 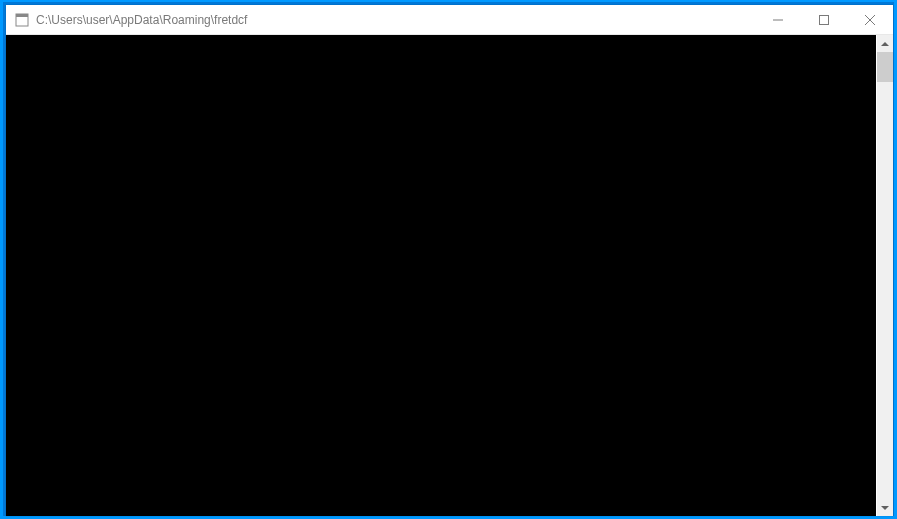 What do you see at coordinates (885, 508) in the screenshot?
I see `scroll-down-arrow` at bounding box center [885, 508].